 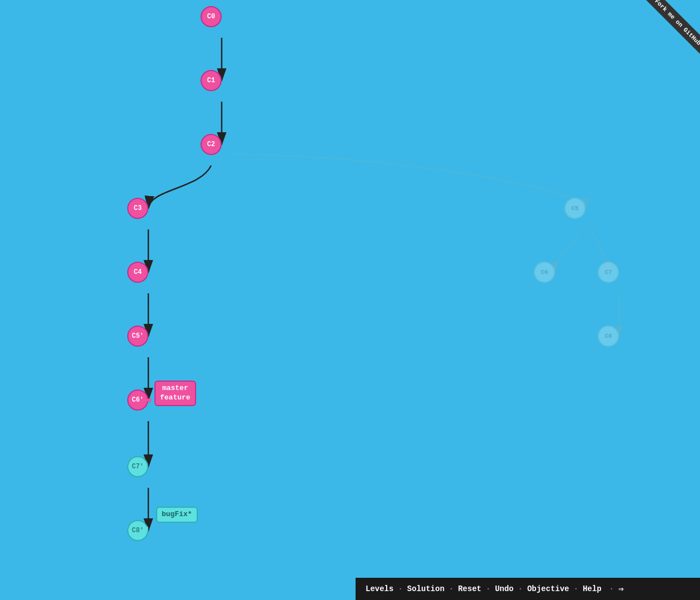 What do you see at coordinates (379, 589) in the screenshot?
I see `toolbar-levels: Levels` at bounding box center [379, 589].